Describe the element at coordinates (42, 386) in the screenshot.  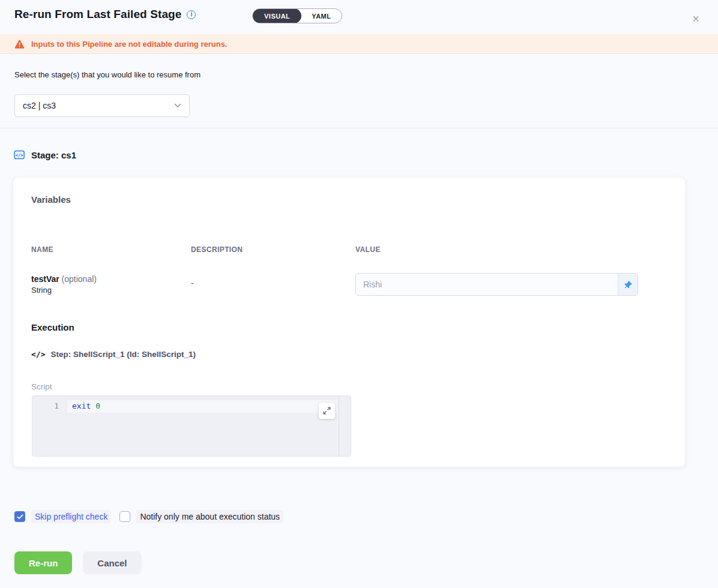
I see `script-label: Script` at that location.